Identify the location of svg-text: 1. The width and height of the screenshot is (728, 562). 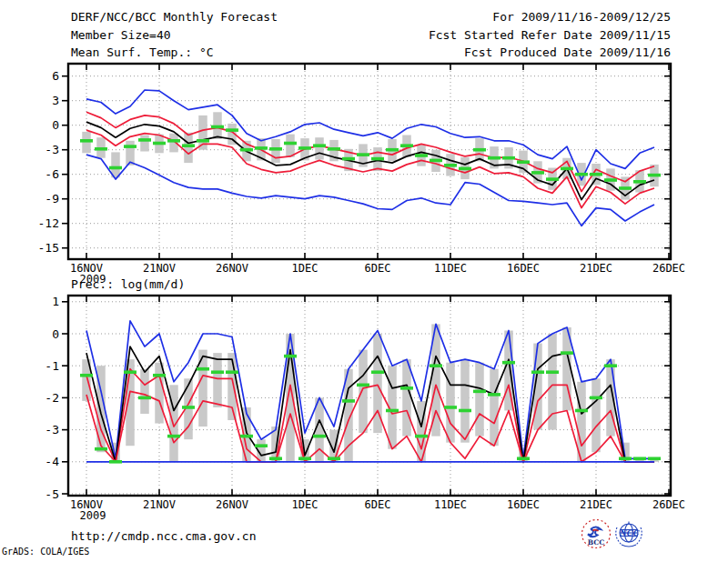
(56, 302).